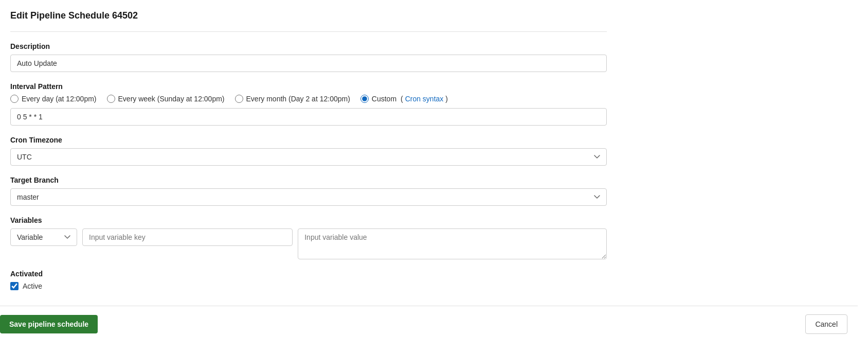 The width and height of the screenshot is (868, 353). Describe the element at coordinates (309, 280) in the screenshot. I see `activated-group: Activated Active` at that location.